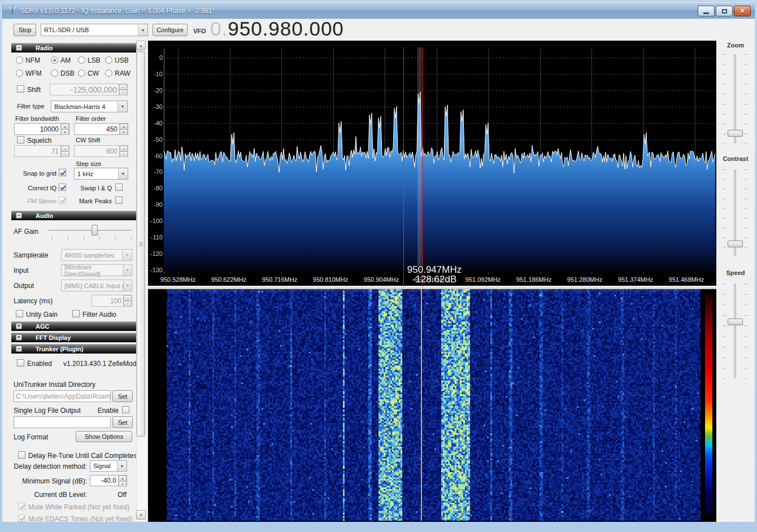 This screenshot has height=532, width=757. What do you see at coordinates (21, 455) in the screenshot?
I see `delay-retune-checkbox` at bounding box center [21, 455].